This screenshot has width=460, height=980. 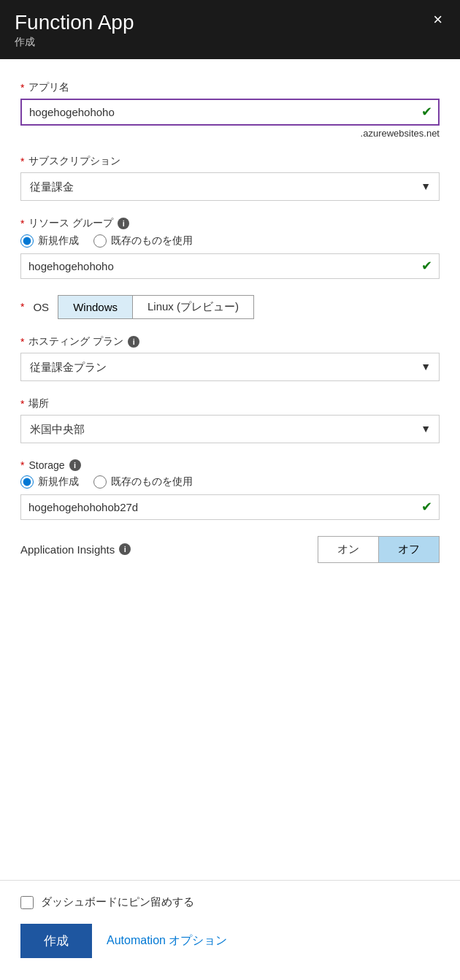 I want to click on resource-group-radio-group: 新規作成 既存のものを使用, so click(x=230, y=241).